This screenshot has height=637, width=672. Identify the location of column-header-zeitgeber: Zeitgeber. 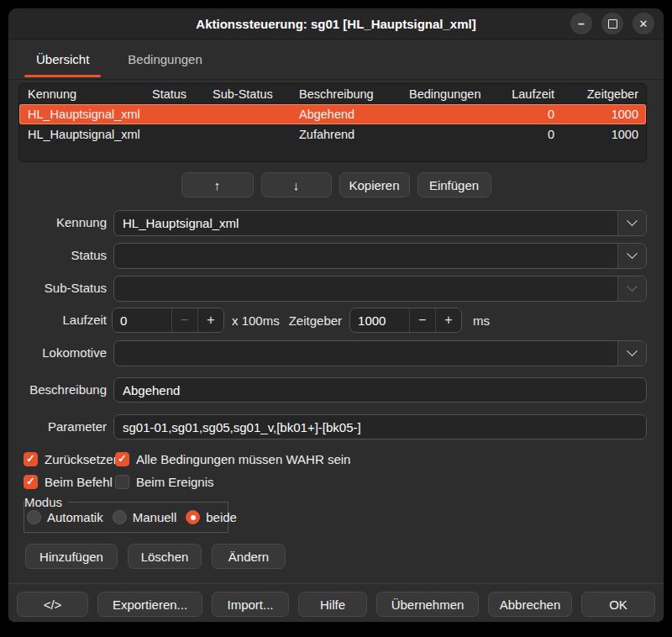
(604, 94).